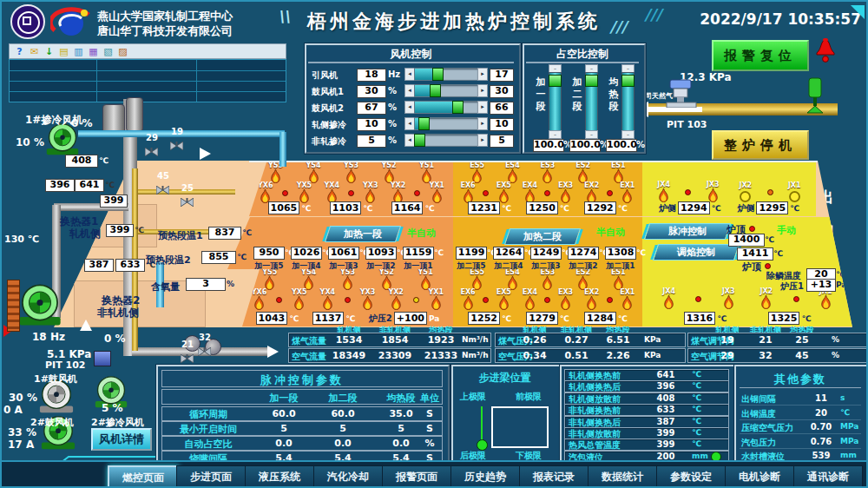  Describe the element at coordinates (601, 208) in the screenshot. I see `zone-temp-value: 1292` at that location.